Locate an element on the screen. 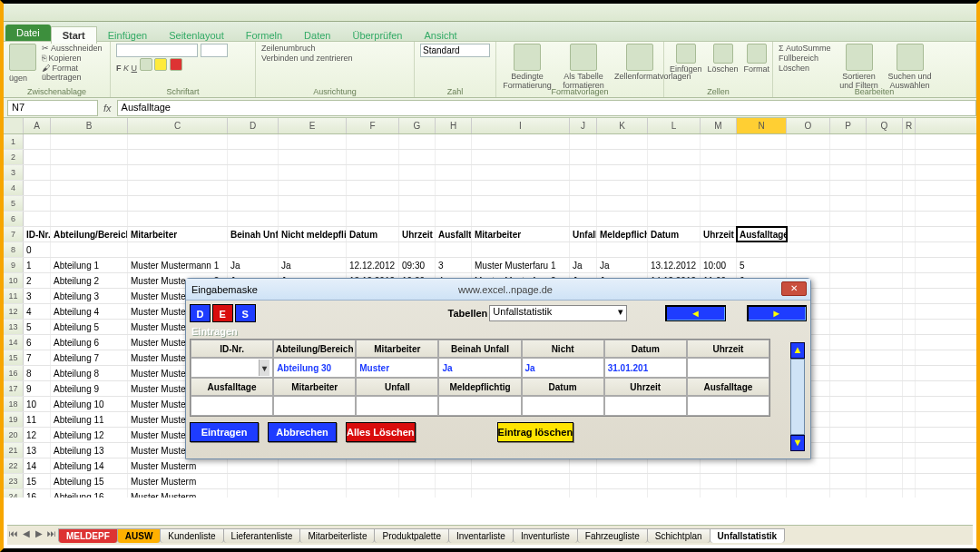 This screenshot has height=552, width=980. col-header-N: N is located at coordinates (762, 125).